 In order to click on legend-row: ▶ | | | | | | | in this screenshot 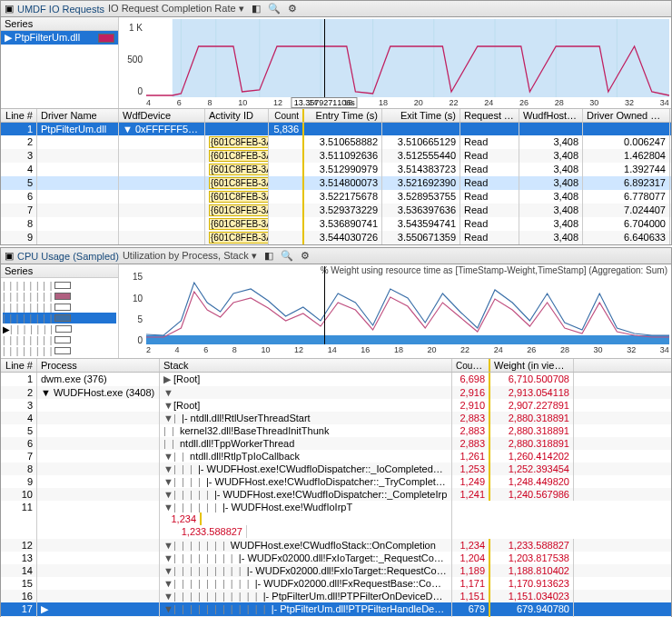, I will do `click(60, 329)`.